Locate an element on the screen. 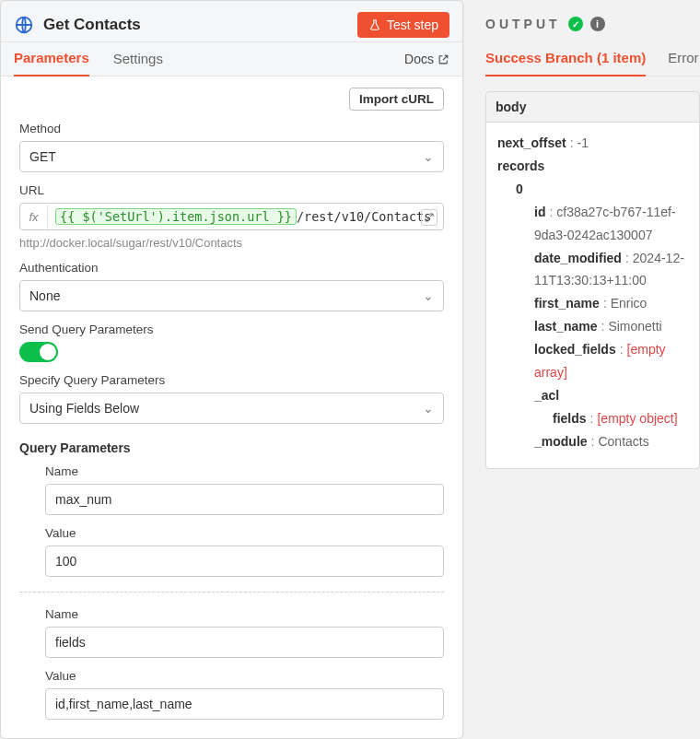 This screenshot has width=700, height=739. docs-label: Docs is located at coordinates (419, 59).